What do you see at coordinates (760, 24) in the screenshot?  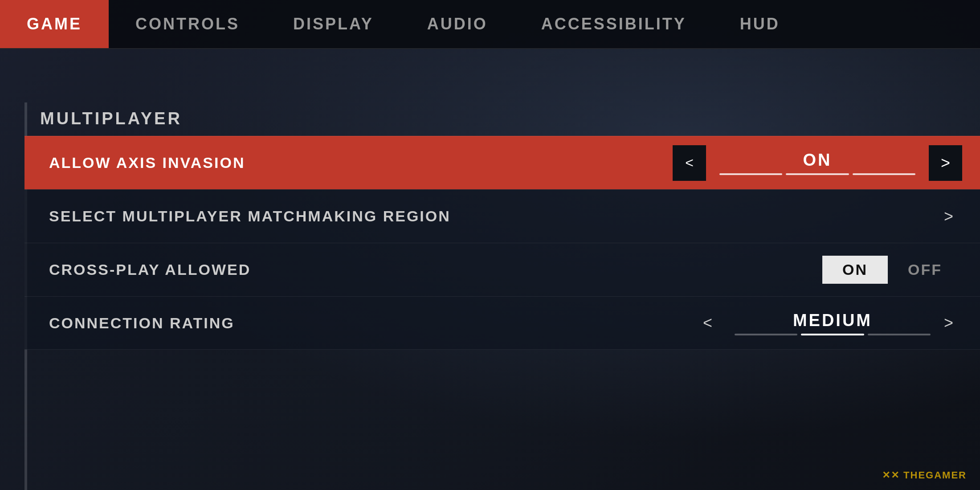 I see `tab-hud: HUD` at bounding box center [760, 24].